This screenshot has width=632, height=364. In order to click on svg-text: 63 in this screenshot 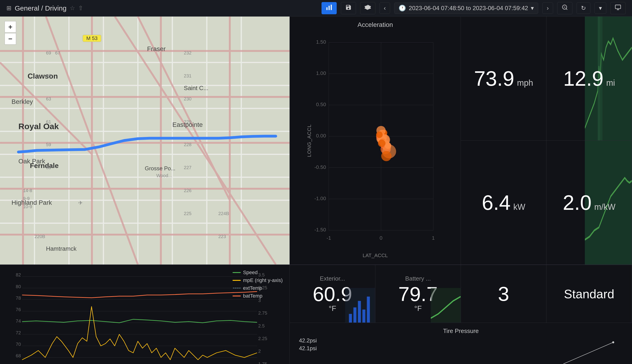, I will do `click(49, 99)`.